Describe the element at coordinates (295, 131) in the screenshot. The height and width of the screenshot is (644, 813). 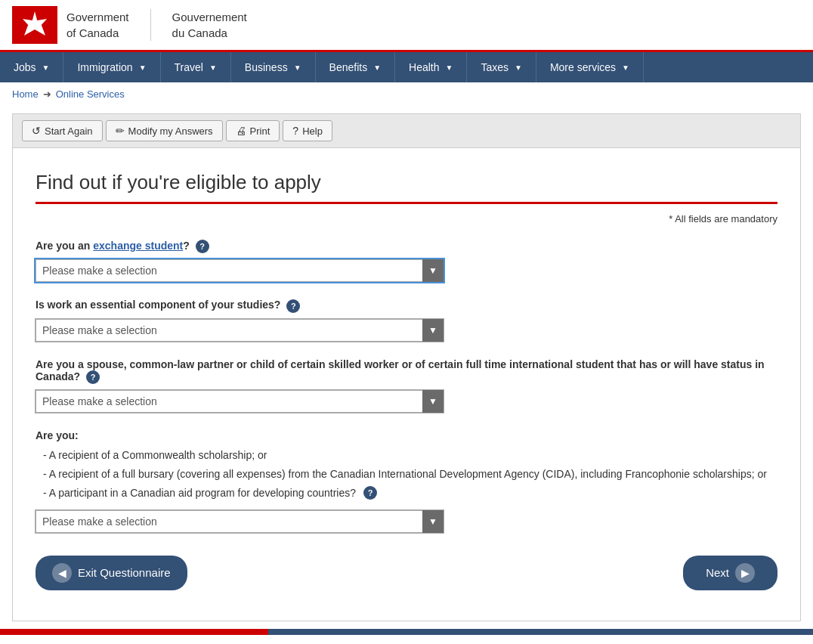
I see `help-icon: ?` at that location.